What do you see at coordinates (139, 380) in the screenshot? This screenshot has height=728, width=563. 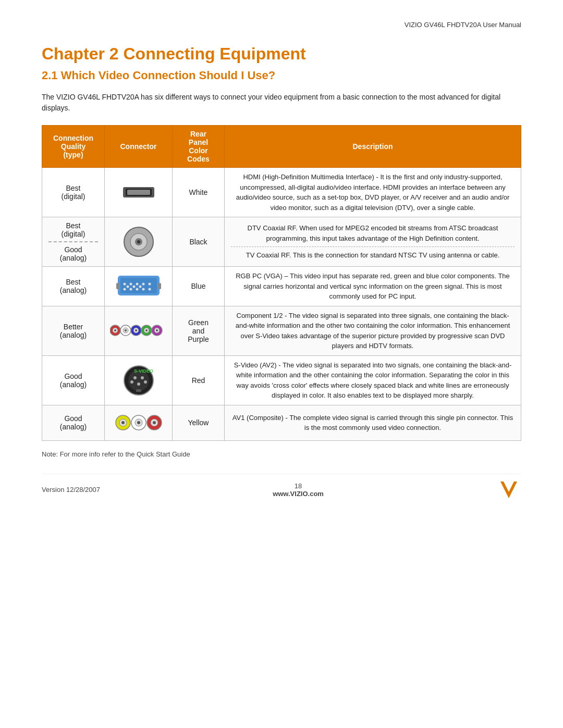 I see `svideo-icon: S-VIDEO` at bounding box center [139, 380].